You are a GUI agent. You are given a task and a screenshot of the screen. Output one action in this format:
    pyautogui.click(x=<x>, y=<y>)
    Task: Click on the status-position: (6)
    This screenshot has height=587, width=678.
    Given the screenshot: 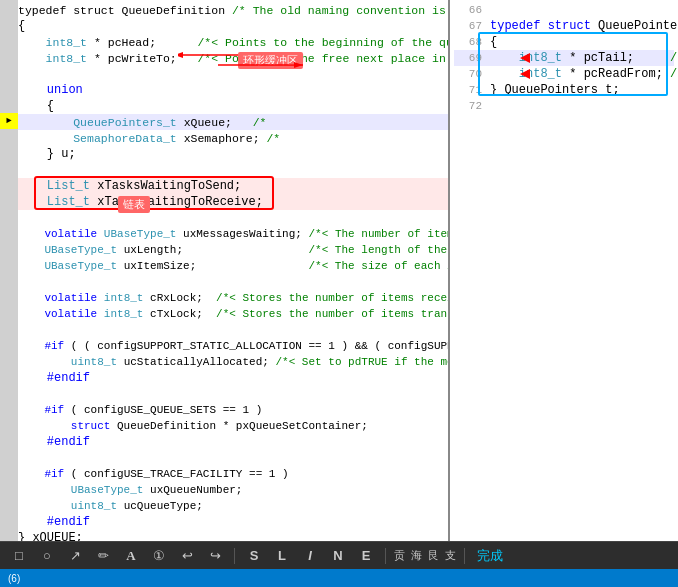 What is the action you would take?
    pyautogui.click(x=14, y=578)
    